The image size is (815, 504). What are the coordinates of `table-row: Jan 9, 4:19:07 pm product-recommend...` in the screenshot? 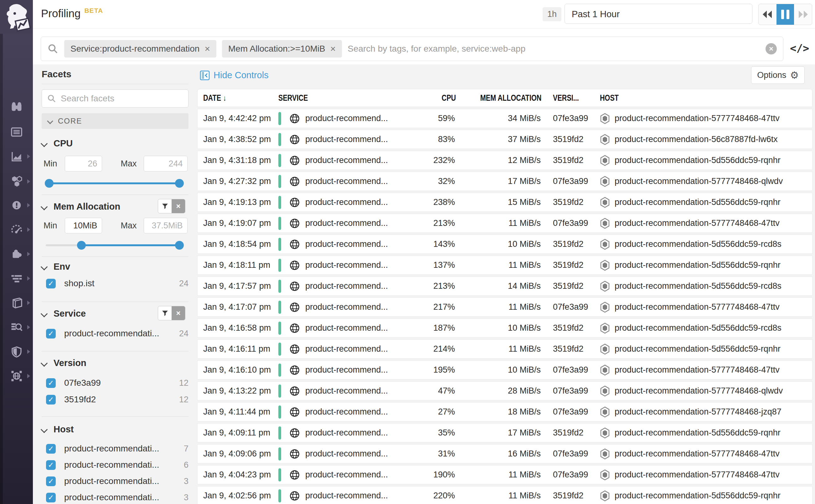 It's located at (505, 223).